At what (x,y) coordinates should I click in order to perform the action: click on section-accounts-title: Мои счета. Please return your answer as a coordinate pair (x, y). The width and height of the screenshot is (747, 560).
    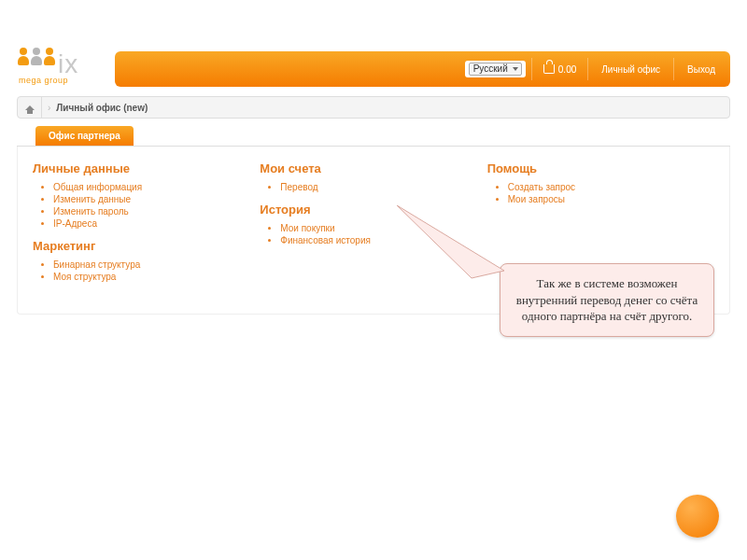
    Looking at the image, I should click on (374, 168).